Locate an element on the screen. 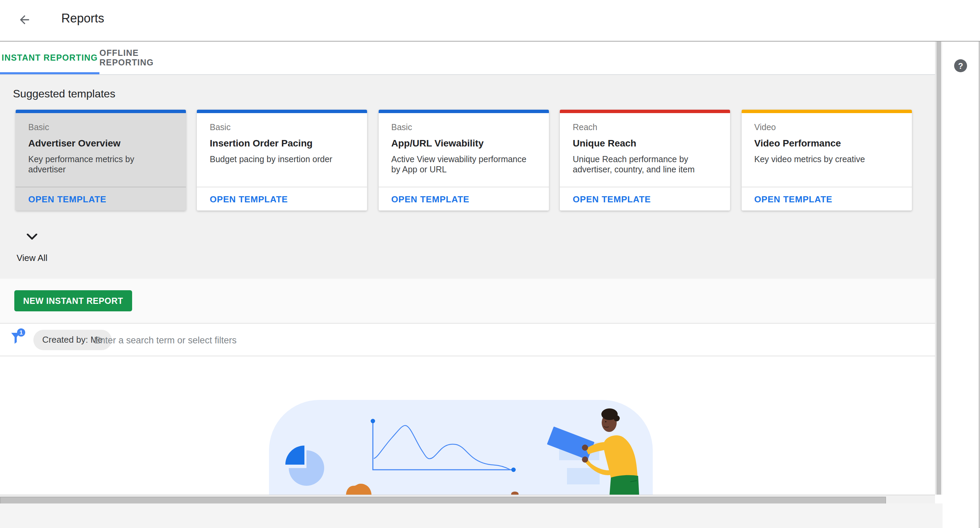 This screenshot has width=980, height=528. tab-offline-reporting: OFFLINE REPORTING is located at coordinates (146, 58).